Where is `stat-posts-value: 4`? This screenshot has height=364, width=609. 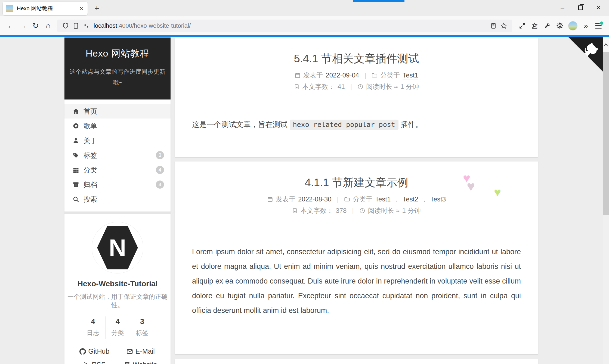
stat-posts-value: 4 is located at coordinates (93, 322).